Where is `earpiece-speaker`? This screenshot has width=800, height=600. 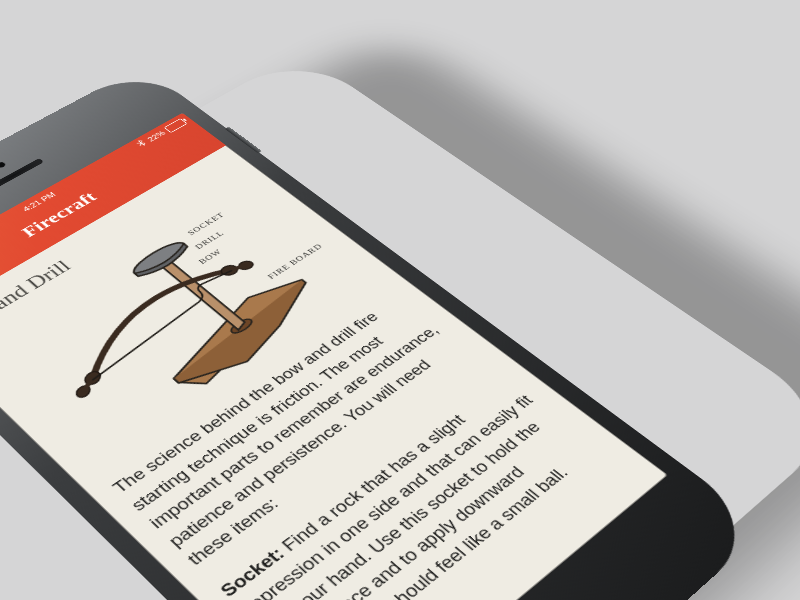 earpiece-speaker is located at coordinates (22, 176).